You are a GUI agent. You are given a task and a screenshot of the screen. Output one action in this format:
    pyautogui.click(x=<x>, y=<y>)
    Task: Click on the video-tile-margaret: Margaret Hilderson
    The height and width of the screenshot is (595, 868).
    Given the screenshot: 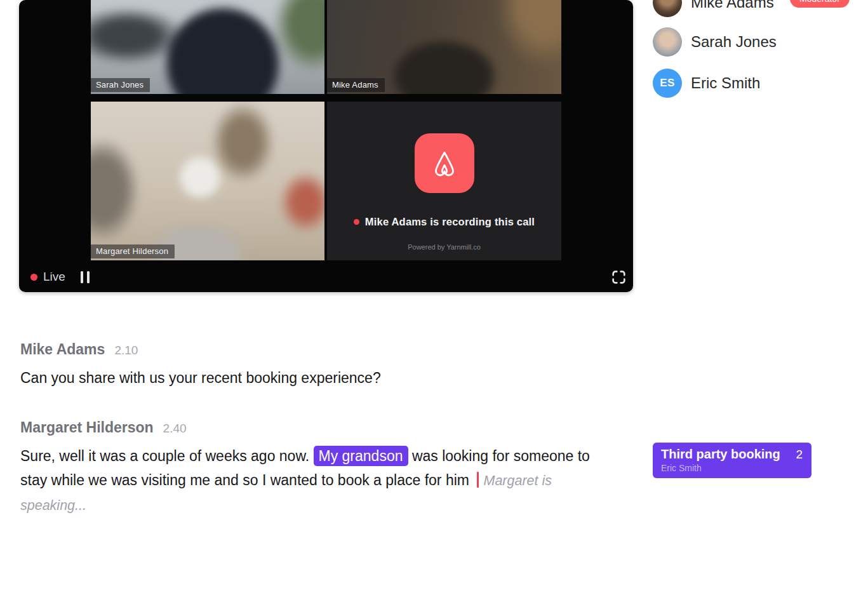 What is the action you would take?
    pyautogui.click(x=208, y=181)
    